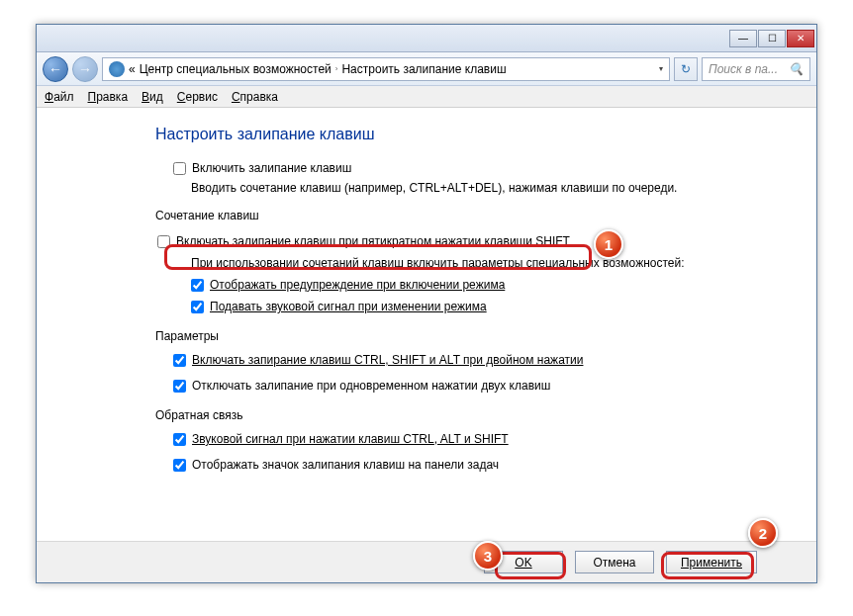  Describe the element at coordinates (348, 307) in the screenshot. I see `sound-label: Подавать звуковой сигнал при изменении р…` at that location.